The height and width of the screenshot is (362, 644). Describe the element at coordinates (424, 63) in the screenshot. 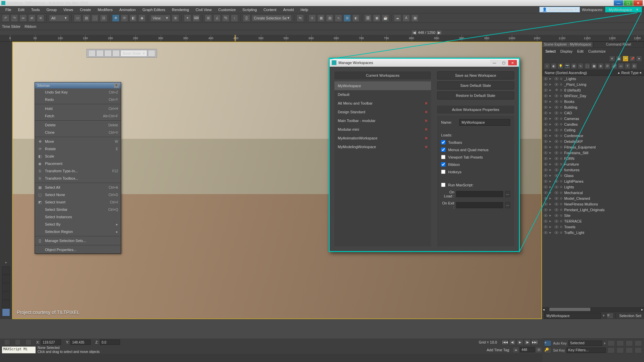

I see `mws-titlebar: Manage Workspaces — ▢ ✕` at that location.